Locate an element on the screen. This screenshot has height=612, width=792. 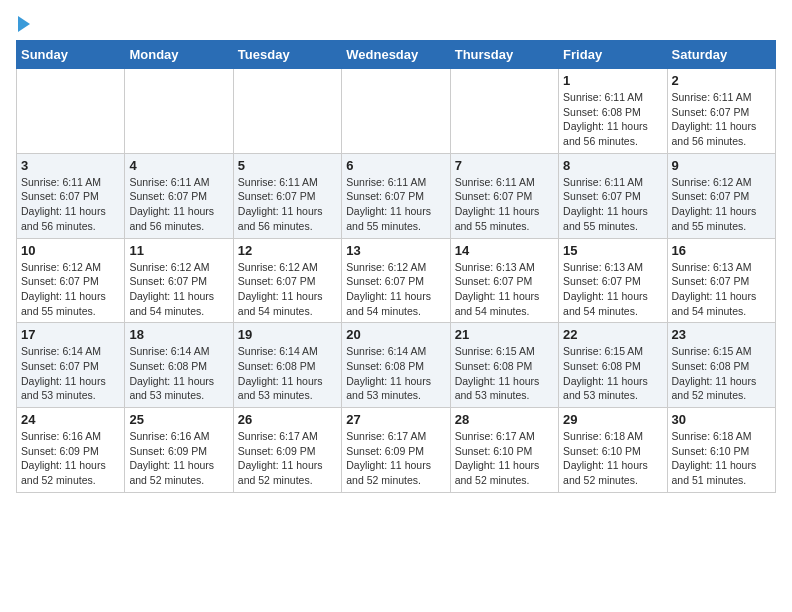
calendar-cell: 17Sunrise: 6:14 AMSunset: 6:07 PMDayligh… is located at coordinates (71, 366).